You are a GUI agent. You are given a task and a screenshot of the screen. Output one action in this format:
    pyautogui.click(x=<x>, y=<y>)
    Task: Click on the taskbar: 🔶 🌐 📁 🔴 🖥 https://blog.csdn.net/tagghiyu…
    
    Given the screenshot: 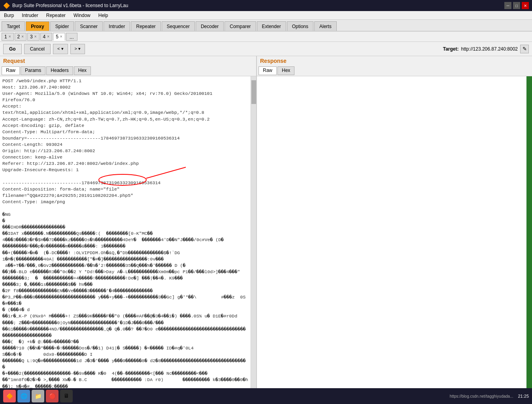 What is the action you would take?
    pyautogui.click(x=266, y=396)
    